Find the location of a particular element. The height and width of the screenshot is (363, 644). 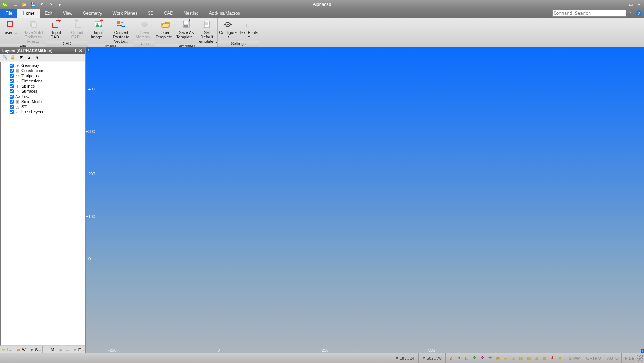

set-default-template-button: Set Default Template... is located at coordinates (207, 31).